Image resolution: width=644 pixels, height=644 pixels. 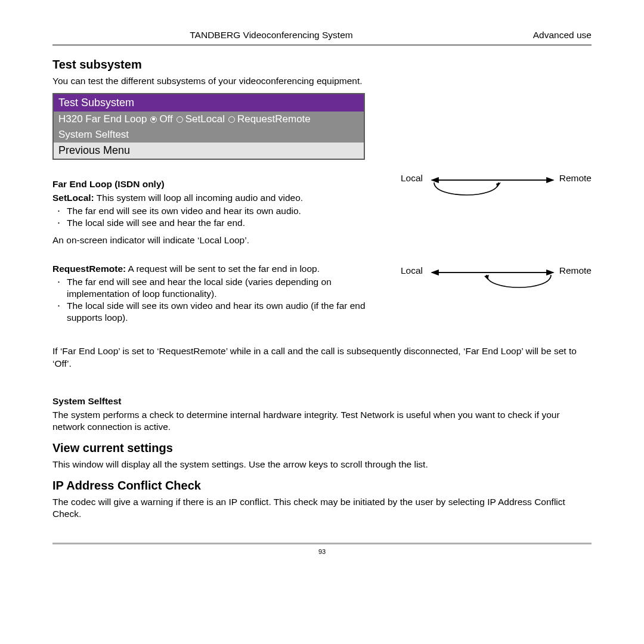 What do you see at coordinates (161, 119) in the screenshot?
I see `radio-off: Off` at bounding box center [161, 119].